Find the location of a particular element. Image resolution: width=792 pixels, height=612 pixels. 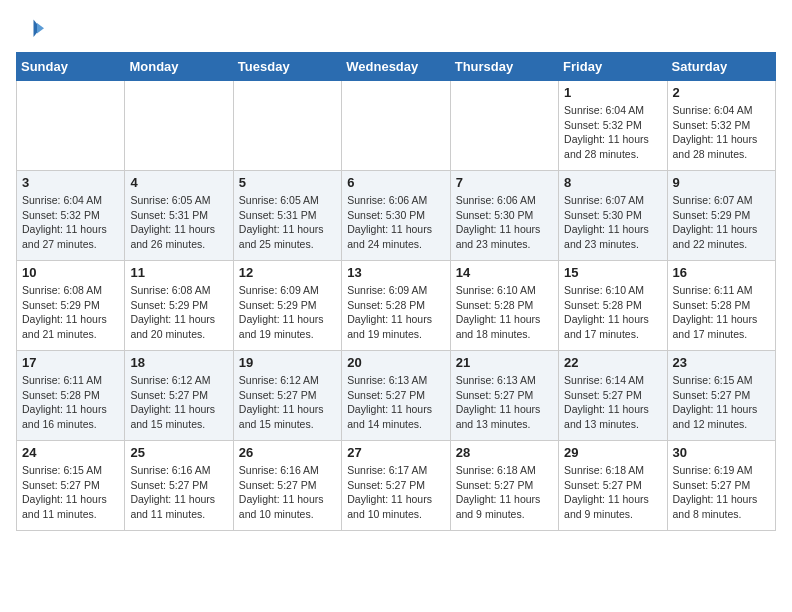

day-number: 30 is located at coordinates (722, 452).